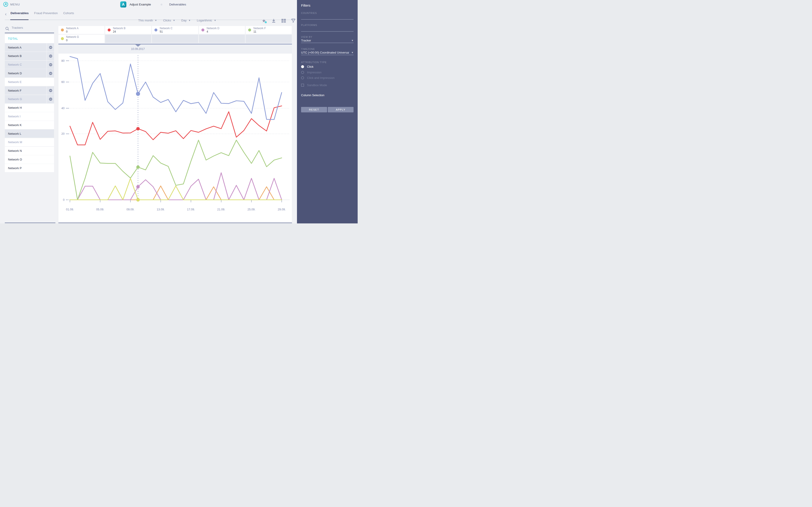 The height and width of the screenshot is (507, 812). Describe the element at coordinates (314, 110) in the screenshot. I see `reset-button: RESET` at that location.